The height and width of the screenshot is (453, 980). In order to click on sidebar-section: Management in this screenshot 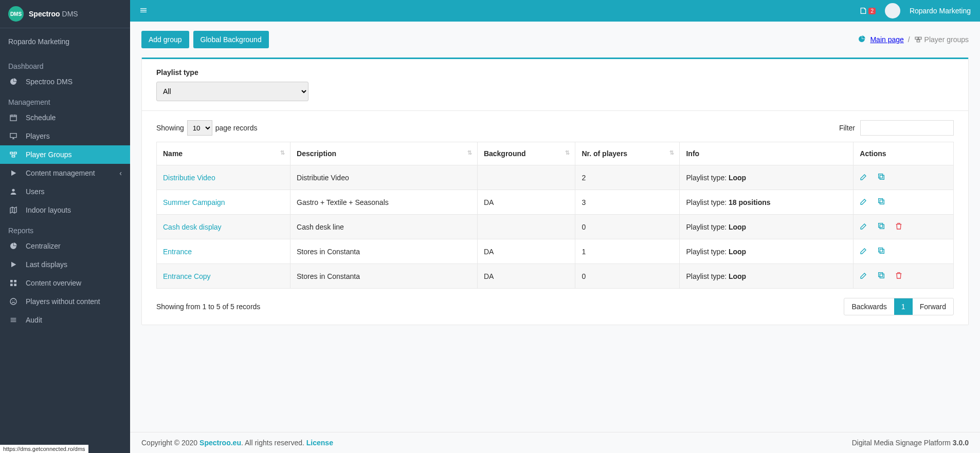, I will do `click(65, 100)`.